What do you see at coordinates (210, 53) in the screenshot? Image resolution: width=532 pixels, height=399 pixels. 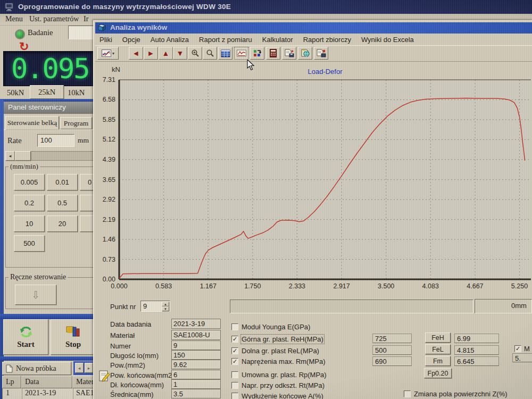 I see `zoom-out-button` at bounding box center [210, 53].